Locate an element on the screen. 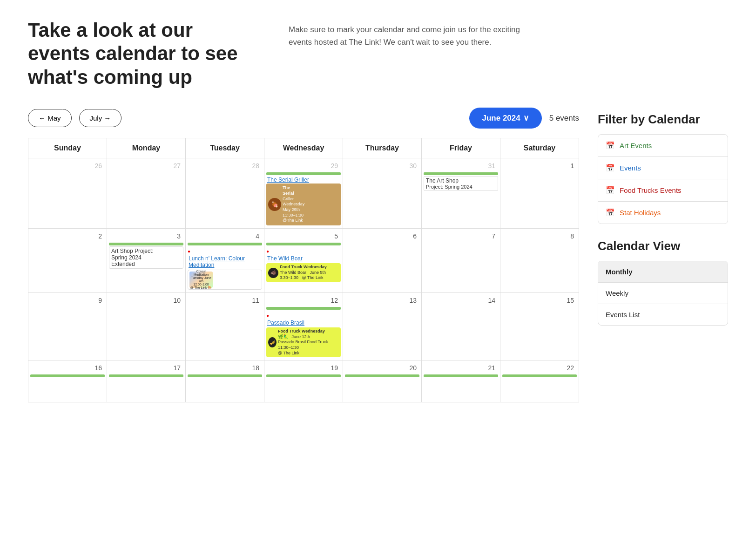 This screenshot has width=756, height=537. col-tuesday: Tuesday is located at coordinates (225, 148).